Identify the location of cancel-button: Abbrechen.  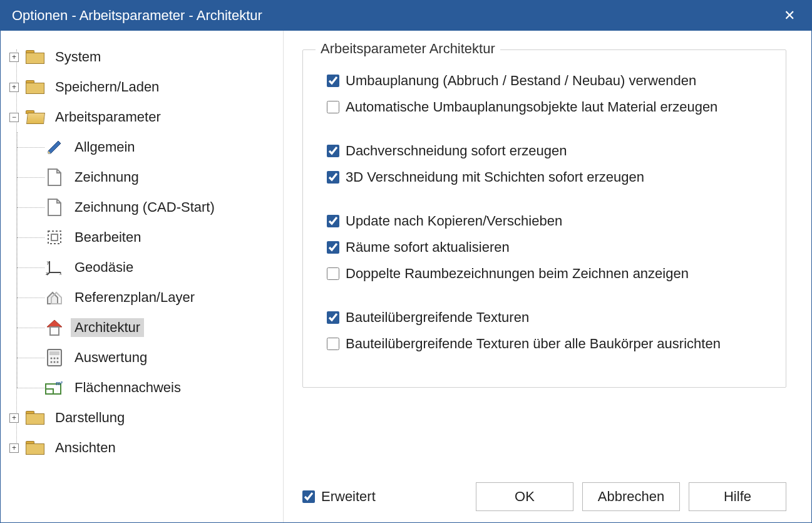
(631, 497).